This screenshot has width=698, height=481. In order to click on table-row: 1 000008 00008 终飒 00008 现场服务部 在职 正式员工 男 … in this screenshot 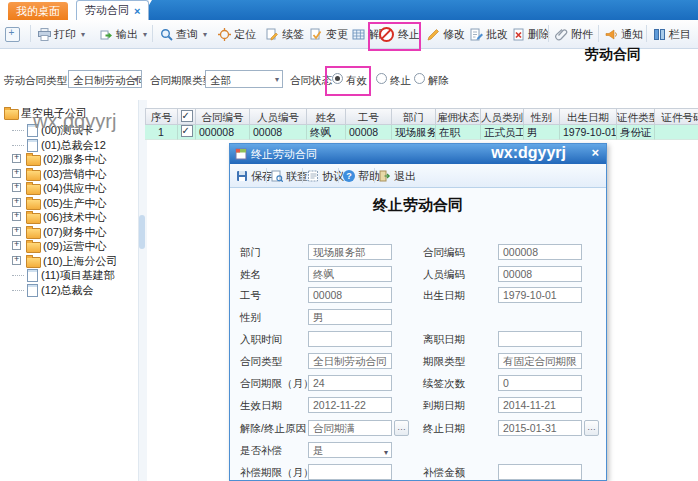, I will do `click(422, 132)`.